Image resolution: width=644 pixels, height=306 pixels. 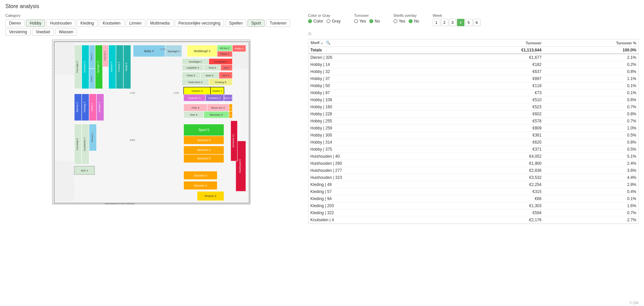 I want to click on shelfs-no: No, so click(x=414, y=21).